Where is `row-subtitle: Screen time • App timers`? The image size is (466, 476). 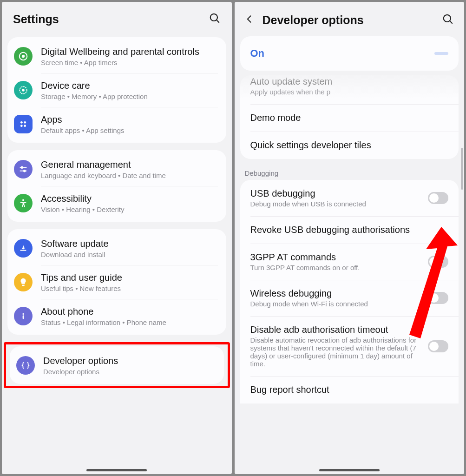 row-subtitle: Screen time • App timers is located at coordinates (120, 62).